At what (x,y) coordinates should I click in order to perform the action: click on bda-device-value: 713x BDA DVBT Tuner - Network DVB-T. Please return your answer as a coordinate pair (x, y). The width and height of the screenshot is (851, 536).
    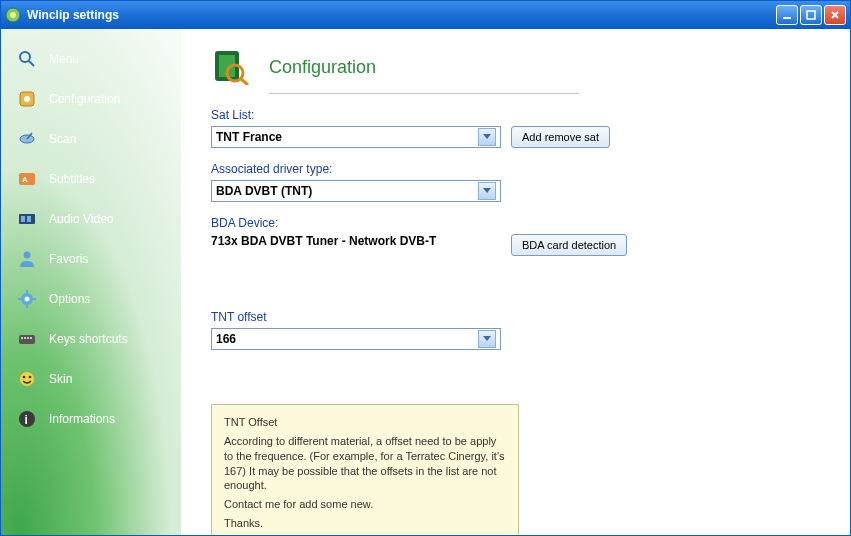
    Looking at the image, I should click on (356, 241).